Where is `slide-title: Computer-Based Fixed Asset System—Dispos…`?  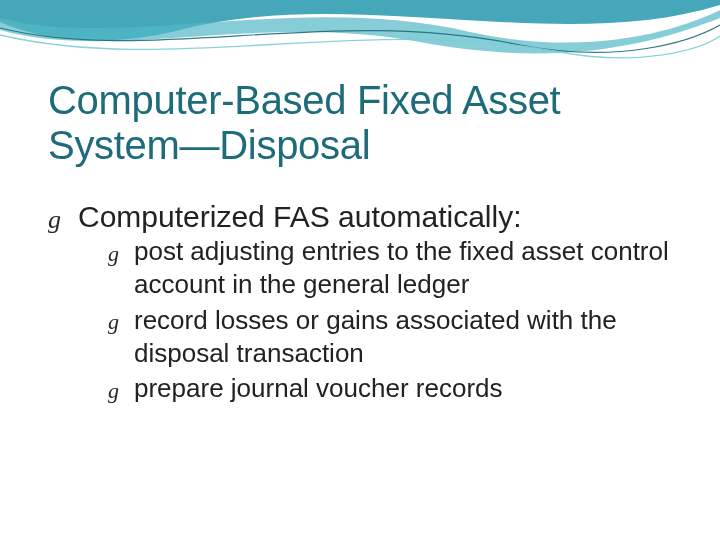 slide-title: Computer-Based Fixed Asset System—Dispos… is located at coordinates (360, 123).